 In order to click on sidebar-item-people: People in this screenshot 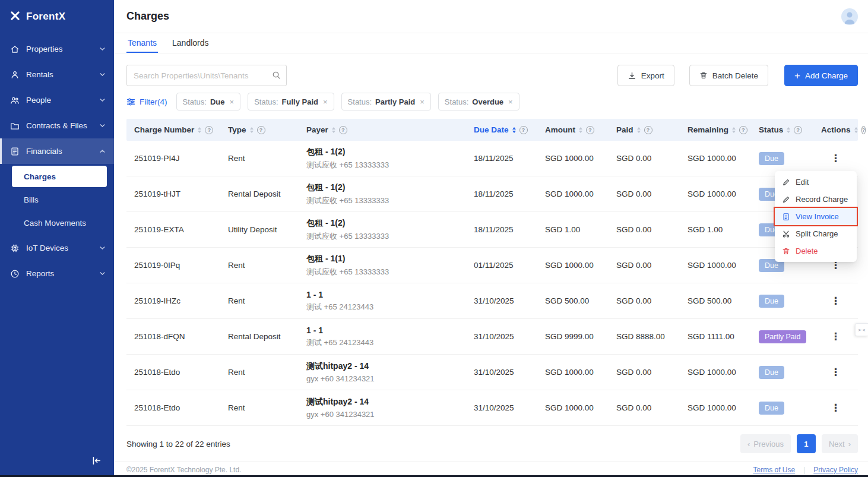, I will do `click(57, 100)`.